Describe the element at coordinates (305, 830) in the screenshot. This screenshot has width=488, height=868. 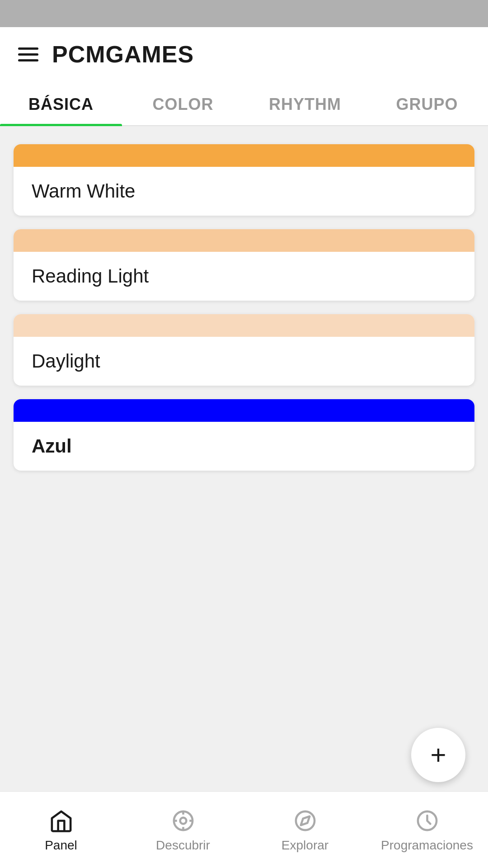
I see `nav-item-explorar: Explorar` at that location.